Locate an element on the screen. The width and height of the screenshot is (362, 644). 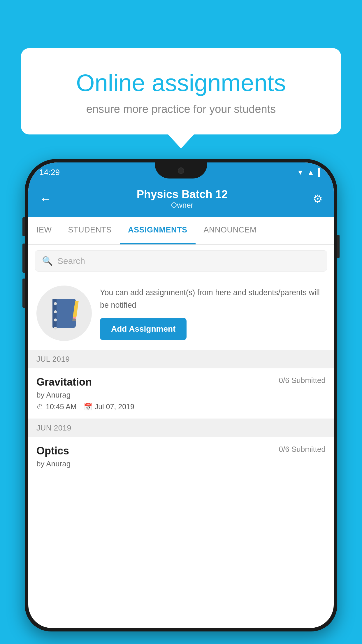
tabs-bar: IEW STUDENTS ASSIGNMENTS ANNOUNCEM is located at coordinates (181, 231).